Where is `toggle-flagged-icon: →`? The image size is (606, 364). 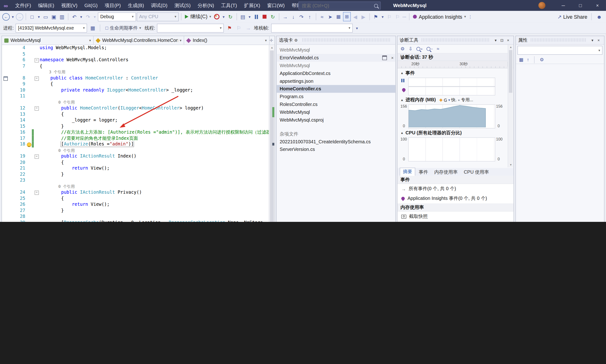
toggle-flagged-icon: → is located at coordinates (248, 28).